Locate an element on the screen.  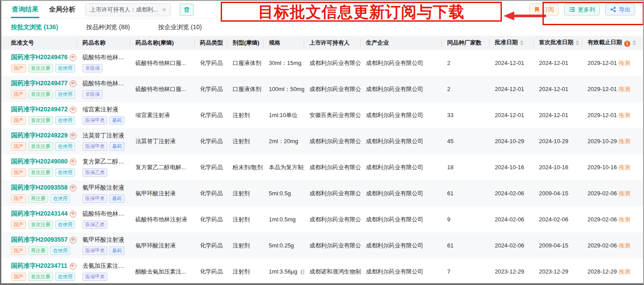
tag: 再注册 is located at coordinates (38, 251).